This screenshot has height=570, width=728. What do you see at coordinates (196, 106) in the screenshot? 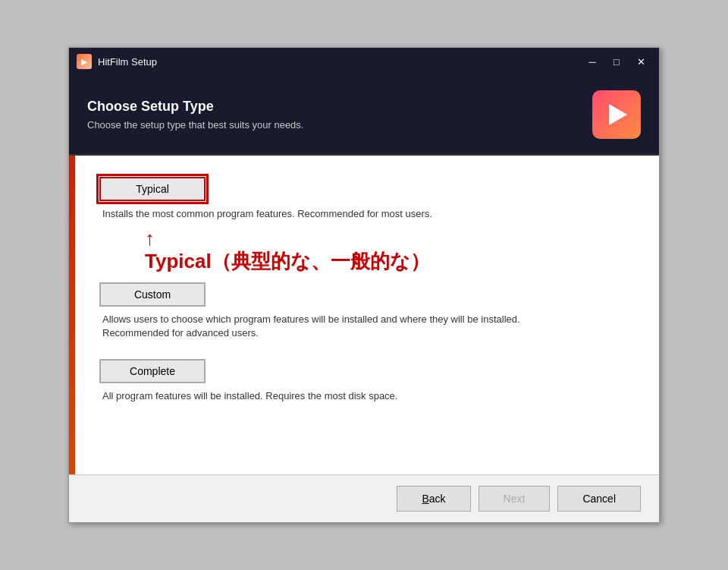
I see `header-title: Choose Setup Type` at bounding box center [196, 106].